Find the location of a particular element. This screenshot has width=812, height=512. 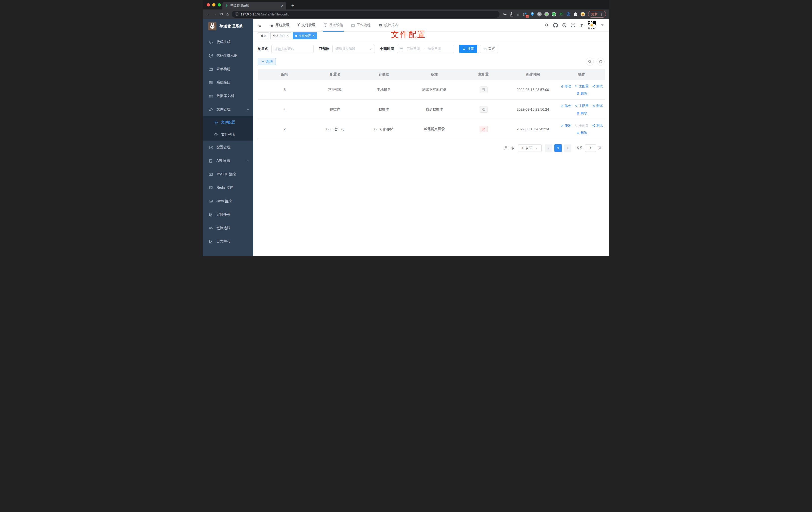

total-count: 共 3 条 is located at coordinates (510, 148).